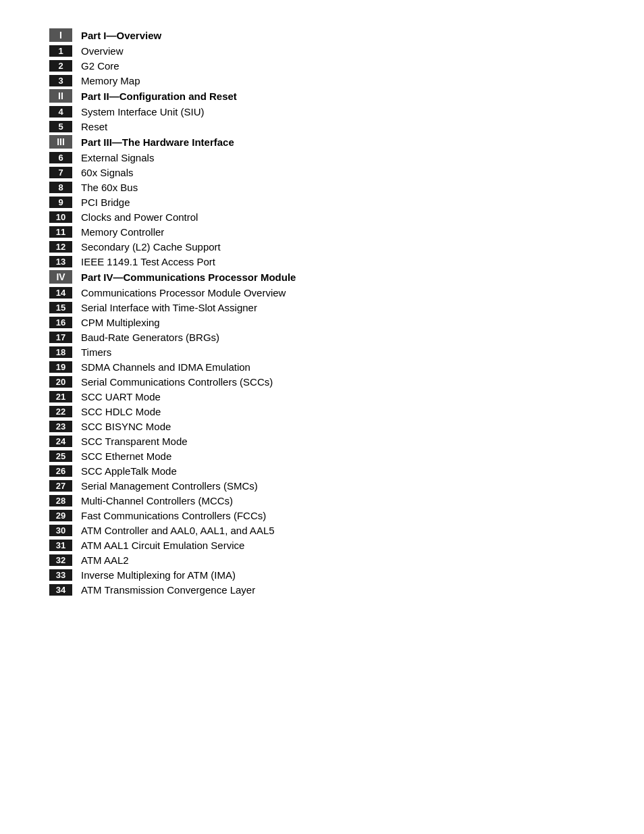 This screenshot has height=834, width=644. Describe the element at coordinates (61, 188) in the screenshot. I see `chapter-badge: 8` at that location.